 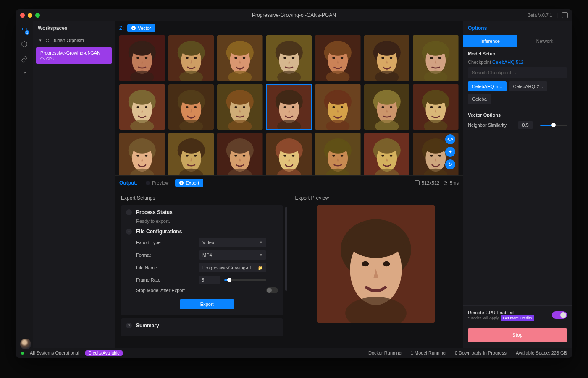 What do you see at coordinates (26, 344) in the screenshot?
I see `avatar` at bounding box center [26, 344].